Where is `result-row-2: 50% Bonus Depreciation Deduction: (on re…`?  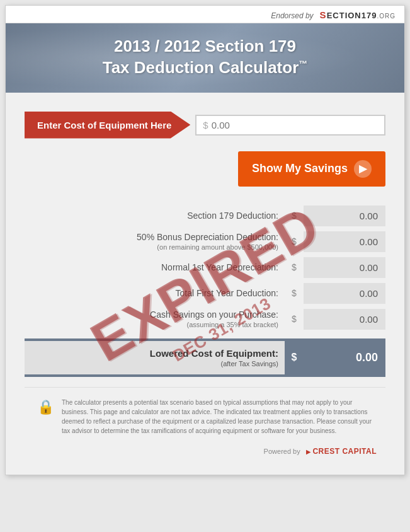 result-row-2: 50% Bonus Depreciation Deduction: (on re… is located at coordinates (205, 242).